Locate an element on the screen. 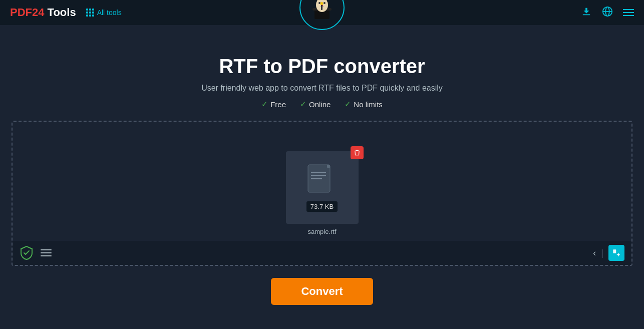 The width and height of the screenshot is (644, 329). features-row: ✓ Free ✓ Online ✓ No limits is located at coordinates (322, 104).